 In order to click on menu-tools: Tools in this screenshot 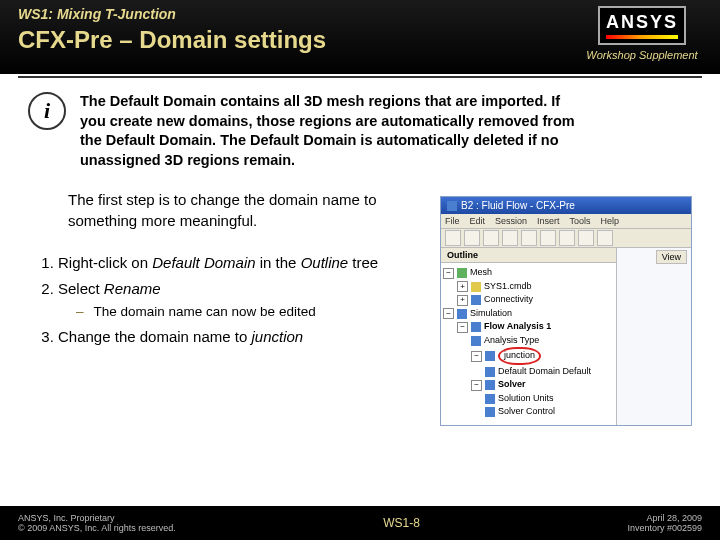, I will do `click(580, 221)`.